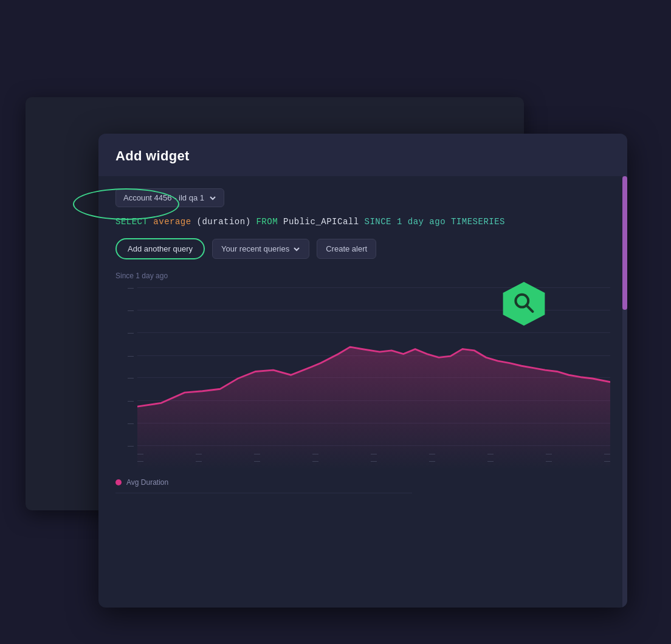 The height and width of the screenshot is (644, 671). I want to click on recent-queries-chevron-icon, so click(297, 249).